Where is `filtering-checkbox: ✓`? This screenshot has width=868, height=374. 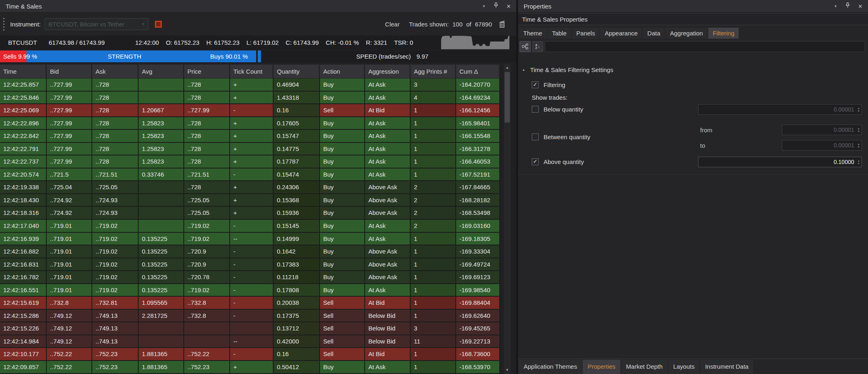
filtering-checkbox: ✓ is located at coordinates (535, 85).